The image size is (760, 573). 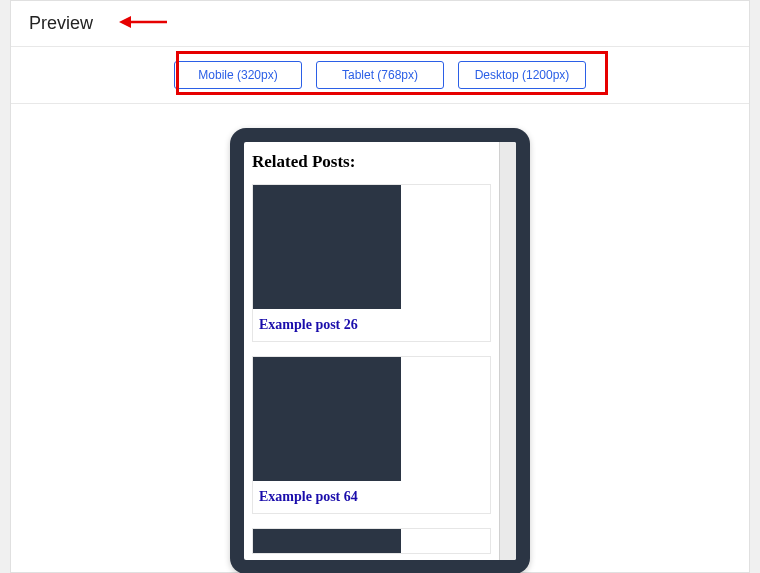 What do you see at coordinates (372, 435) in the screenshot?
I see `list-item: Example post 64` at bounding box center [372, 435].